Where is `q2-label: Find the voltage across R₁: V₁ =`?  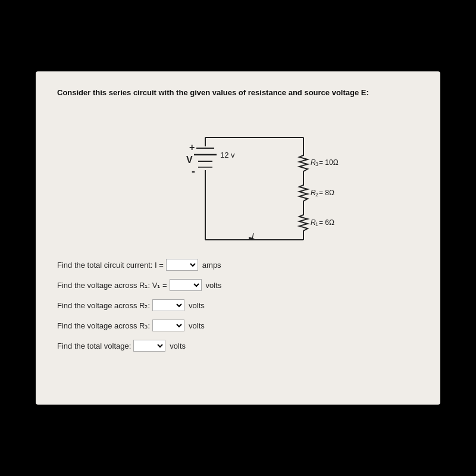 q2-label: Find the voltage across R₁: V₁ = is located at coordinates (112, 286).